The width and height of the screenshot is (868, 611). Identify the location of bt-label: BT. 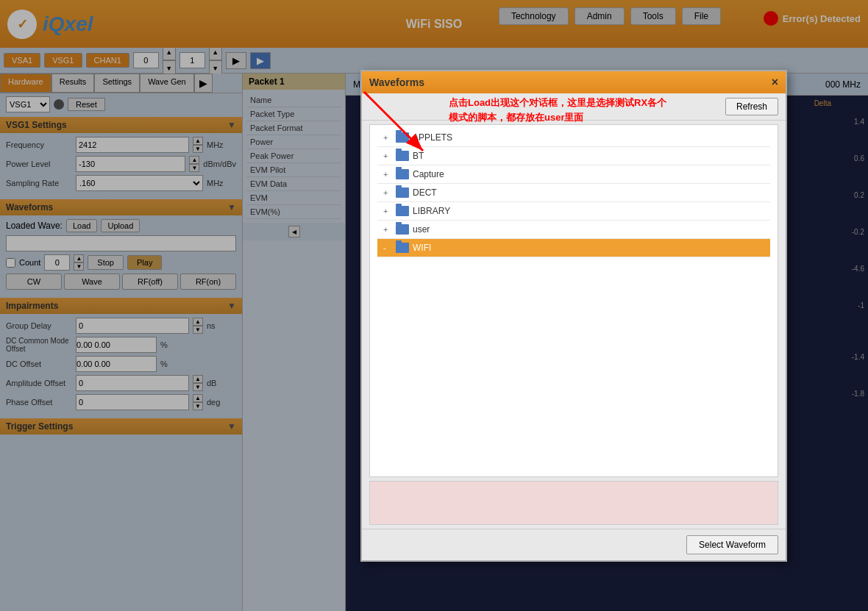
(418, 156).